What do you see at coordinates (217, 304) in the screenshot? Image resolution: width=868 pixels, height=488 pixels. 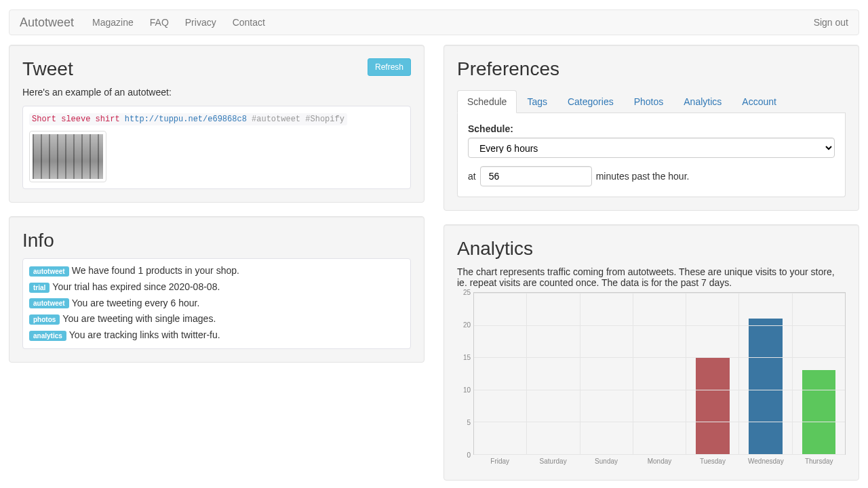 I see `info-line: autotweetYou are tweeting every 6 hour.` at bounding box center [217, 304].